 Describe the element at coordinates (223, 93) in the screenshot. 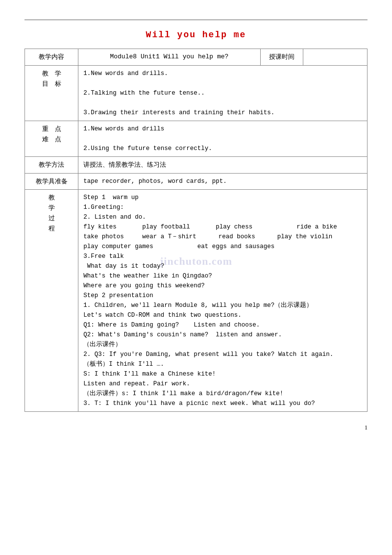

I see `content-objectives: 1.New words and drills. 2.Talking with t…` at that location.